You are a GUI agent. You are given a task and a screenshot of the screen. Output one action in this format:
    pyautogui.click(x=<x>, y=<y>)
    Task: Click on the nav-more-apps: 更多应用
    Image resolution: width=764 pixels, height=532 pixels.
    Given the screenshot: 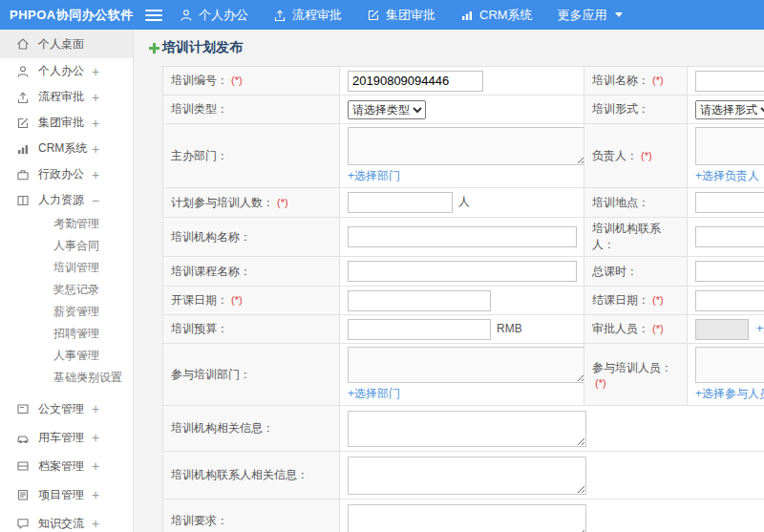 What is the action you would take?
    pyautogui.click(x=590, y=15)
    